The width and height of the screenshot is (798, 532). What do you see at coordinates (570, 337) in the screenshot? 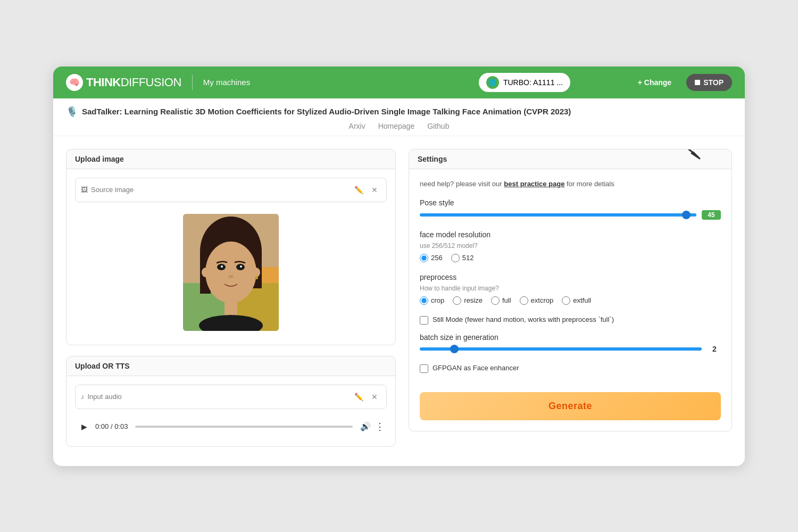
I see `batch-size-label: batch size in generation` at bounding box center [570, 337].